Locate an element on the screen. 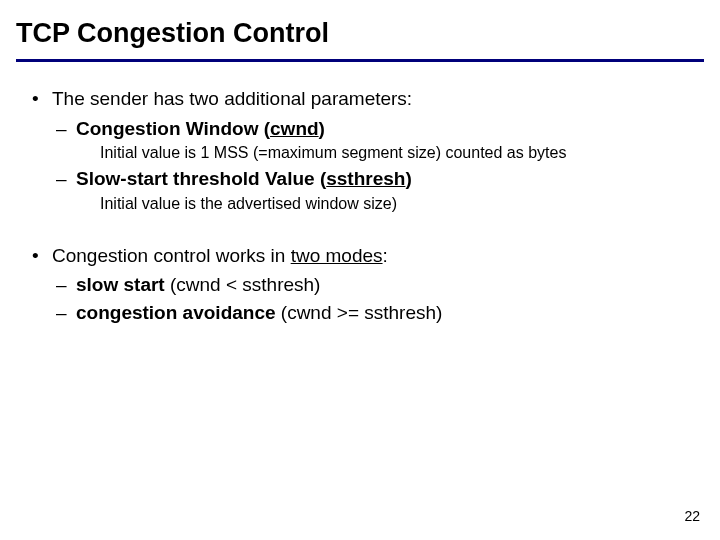  bullet-2: Congestion control works in two modes: s… is located at coordinates (364, 284).